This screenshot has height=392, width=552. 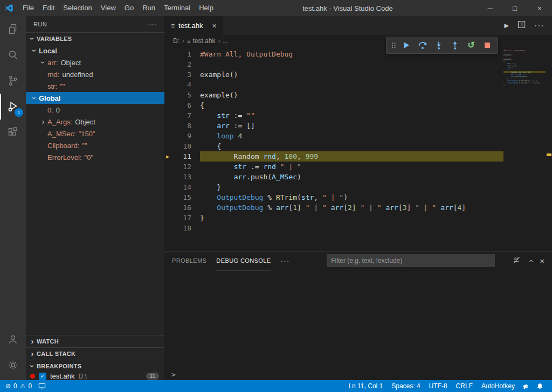 What do you see at coordinates (43, 122) in the screenshot?
I see `chevron-right-icon: ›` at bounding box center [43, 122].